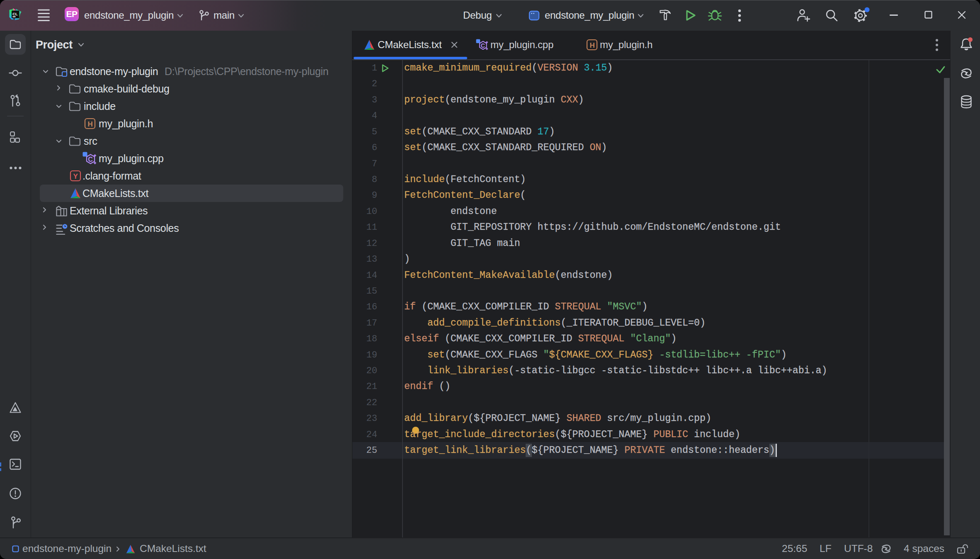 This screenshot has height=559, width=980. I want to click on svg-text: CL, so click(15, 14).